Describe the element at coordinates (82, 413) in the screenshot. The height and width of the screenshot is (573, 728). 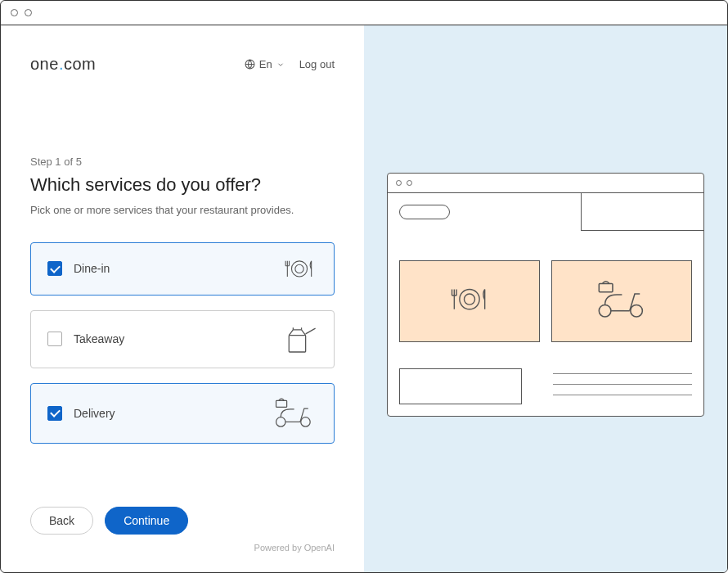
I see `option-left: Delivery` at that location.